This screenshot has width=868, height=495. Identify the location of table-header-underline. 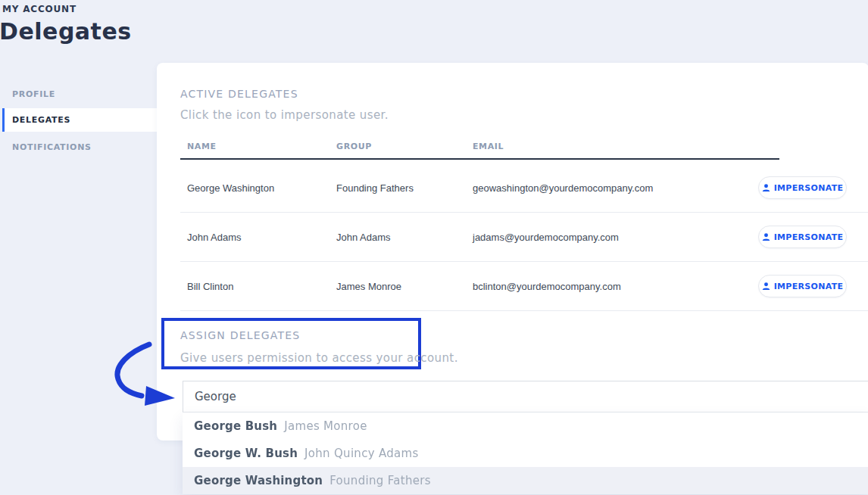
(480, 159).